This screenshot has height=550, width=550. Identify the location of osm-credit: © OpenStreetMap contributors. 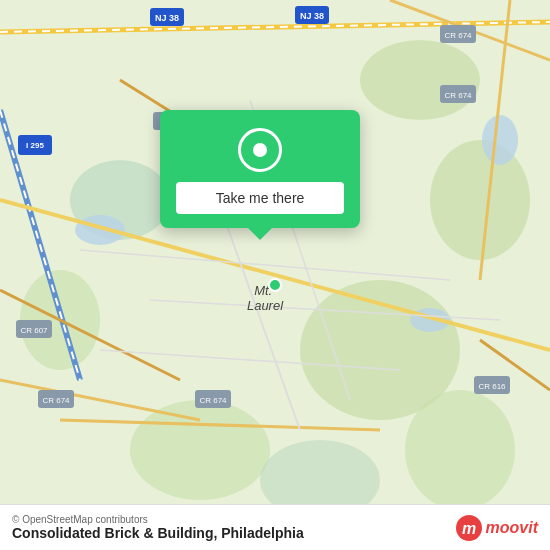
(158, 520).